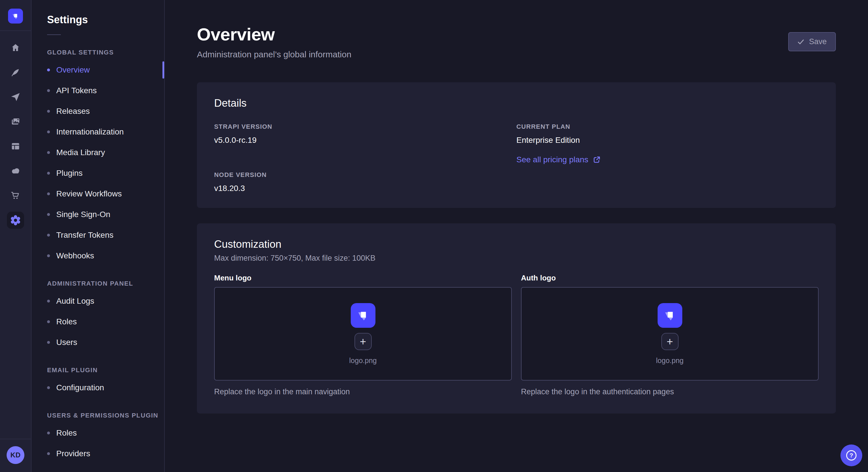 This screenshot has height=472, width=868. I want to click on subnav-item-label: Overview, so click(73, 70).